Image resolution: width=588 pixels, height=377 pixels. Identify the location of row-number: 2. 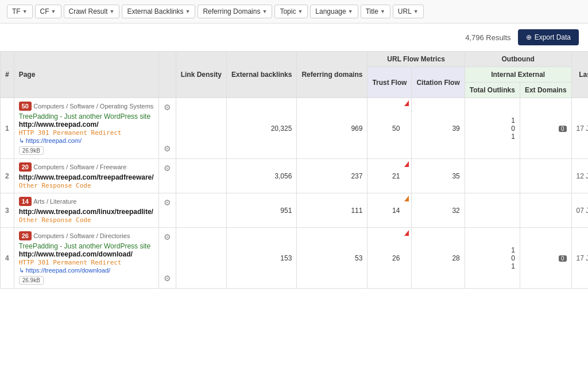
(7, 176).